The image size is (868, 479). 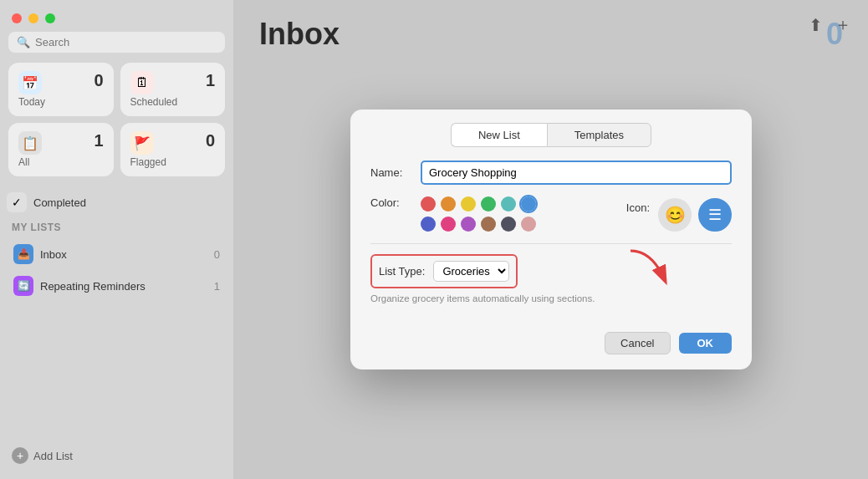 What do you see at coordinates (488, 224) in the screenshot?
I see `color-brown` at bounding box center [488, 224].